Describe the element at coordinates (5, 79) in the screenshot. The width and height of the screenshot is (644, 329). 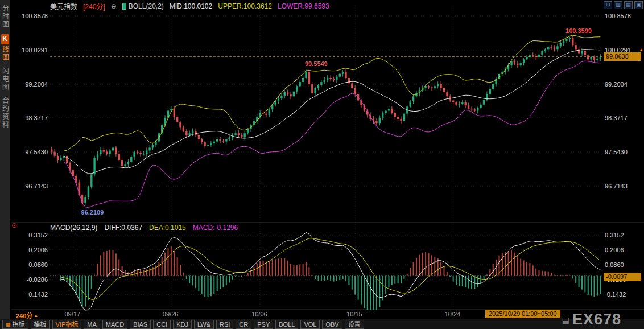
I see `sidebar-item-lightning-chart: 闪电图` at that location.